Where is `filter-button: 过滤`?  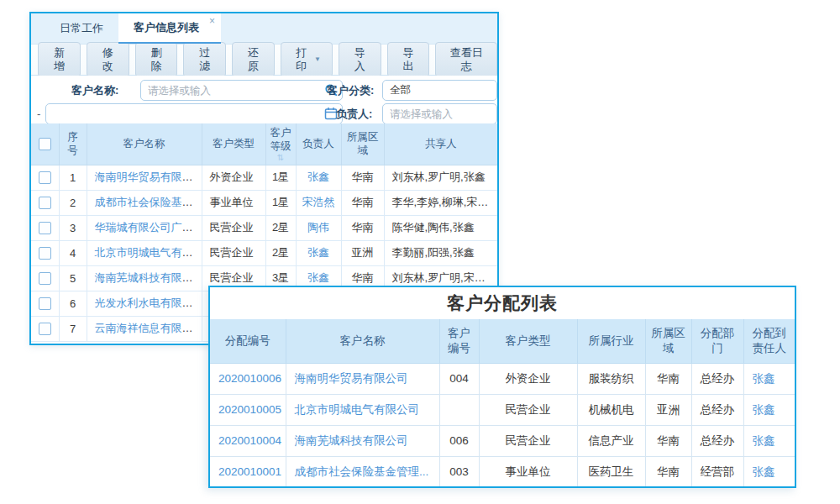
filter-button: 过滤 is located at coordinates (205, 59).